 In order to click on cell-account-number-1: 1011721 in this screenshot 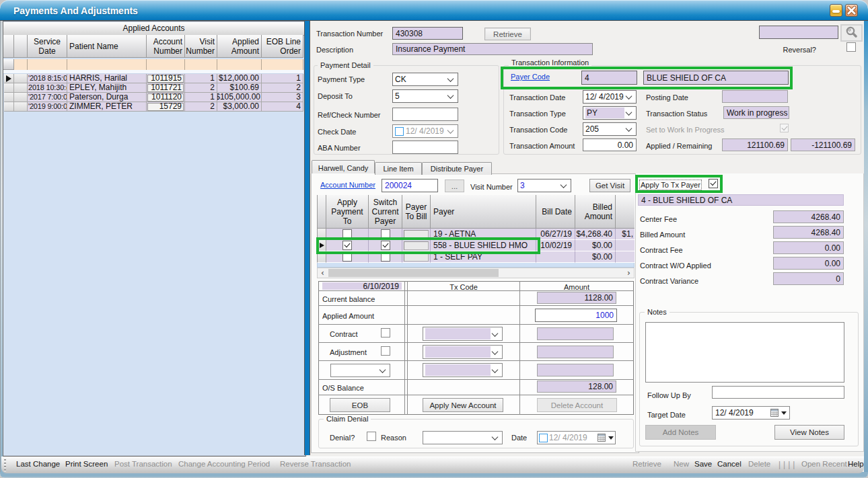, I will do `click(166, 88)`.